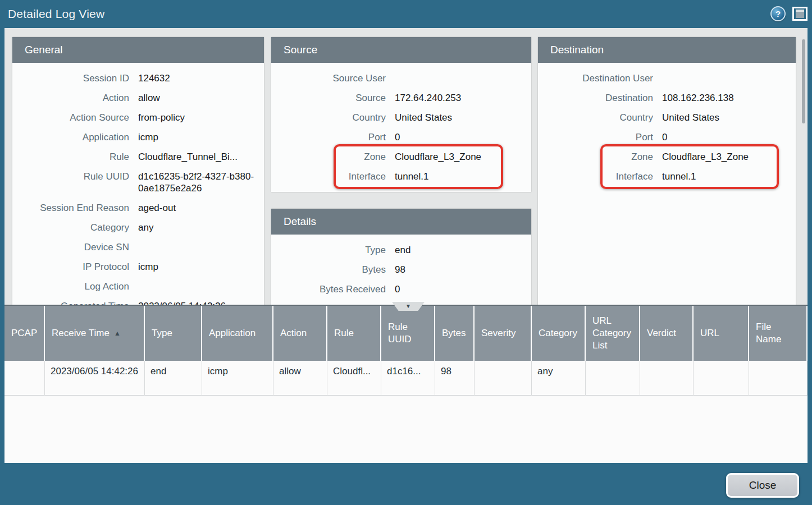 This screenshot has width=812, height=505. What do you see at coordinates (52, 14) in the screenshot?
I see `dialog-title: Detailed Log View` at bounding box center [52, 14].